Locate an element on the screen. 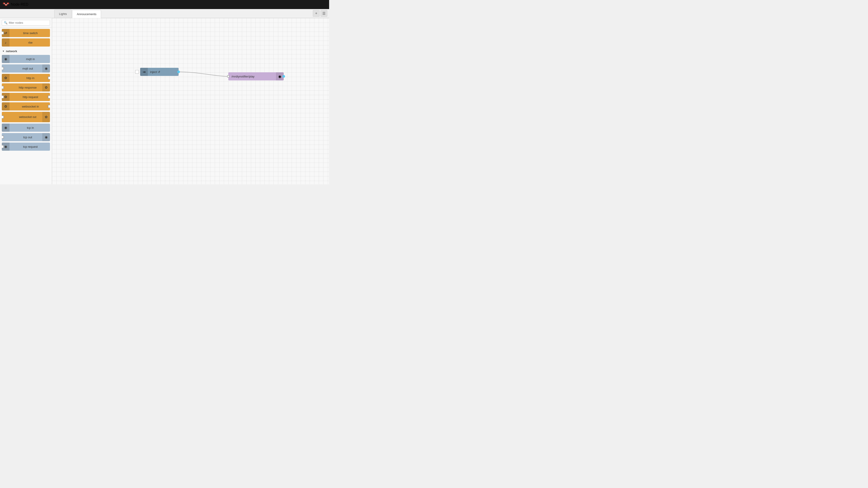 Image resolution: width=868 pixels, height=488 pixels. websocket-in-icon: ✿ is located at coordinates (5, 106).